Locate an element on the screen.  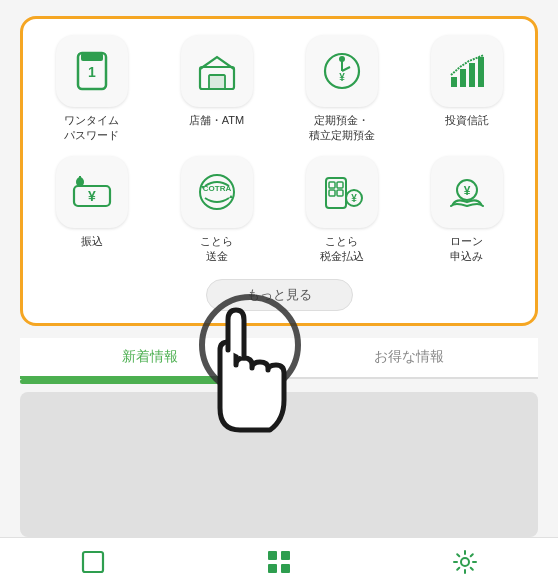
furikomi-icon: ¥ is located at coordinates (92, 192).